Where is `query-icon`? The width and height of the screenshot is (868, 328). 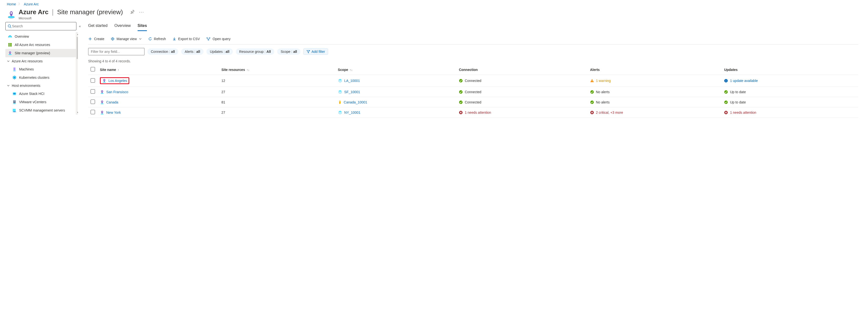 query-icon is located at coordinates (208, 39).